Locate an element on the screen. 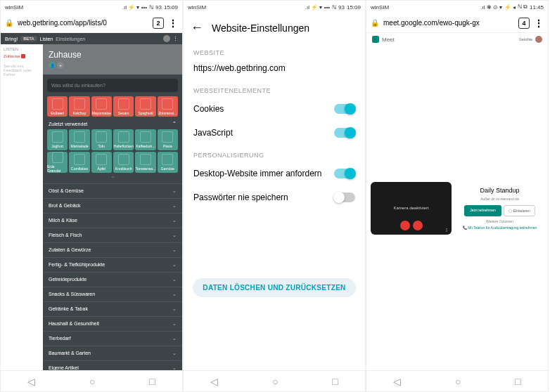  item-tile: Kaffeeboh... is located at coordinates (145, 139).